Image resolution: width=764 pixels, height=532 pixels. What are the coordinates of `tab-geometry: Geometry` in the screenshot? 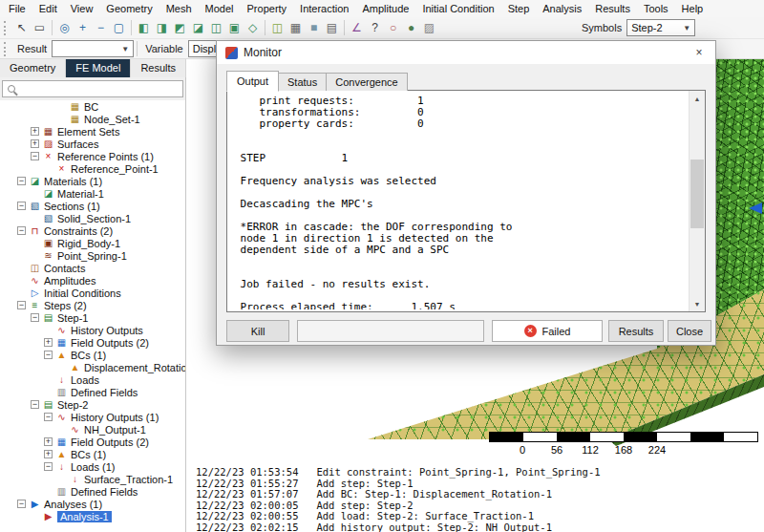 It's located at (32, 69).